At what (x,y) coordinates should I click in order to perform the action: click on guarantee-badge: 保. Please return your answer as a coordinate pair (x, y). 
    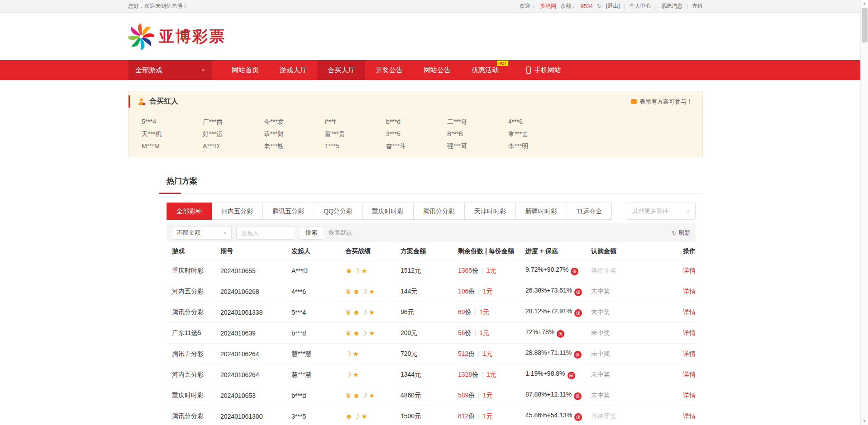
    Looking at the image, I should click on (575, 271).